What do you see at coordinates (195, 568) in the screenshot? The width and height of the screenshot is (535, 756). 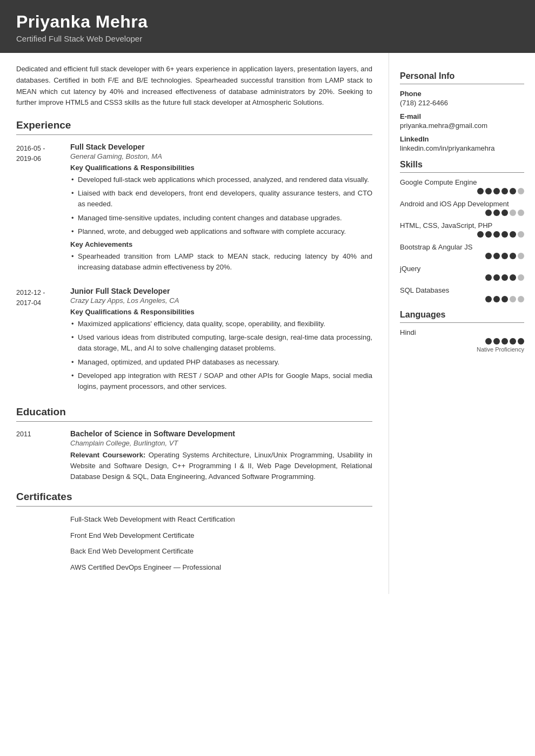 I see `cert-entry-4: AWS Certified DevOps Engineer — Professi…` at bounding box center [195, 568].